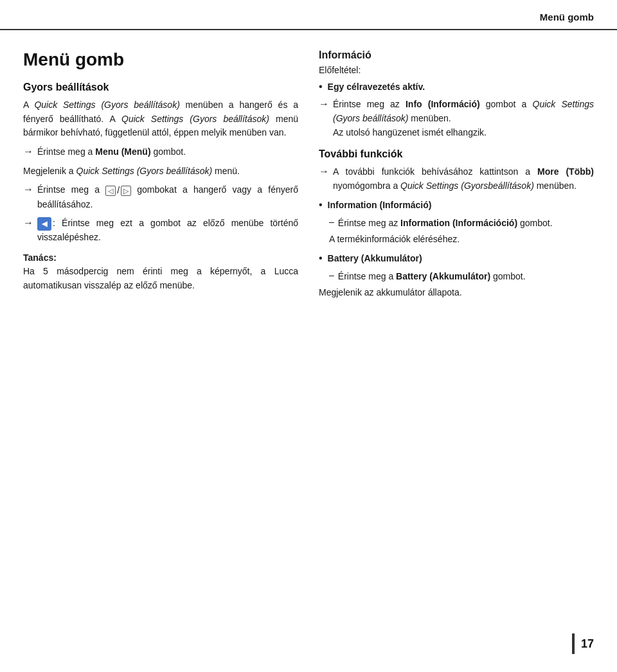 The height and width of the screenshot is (672, 617). What do you see at coordinates (28, 223) in the screenshot?
I see `arrow-icon-3: →` at bounding box center [28, 223].